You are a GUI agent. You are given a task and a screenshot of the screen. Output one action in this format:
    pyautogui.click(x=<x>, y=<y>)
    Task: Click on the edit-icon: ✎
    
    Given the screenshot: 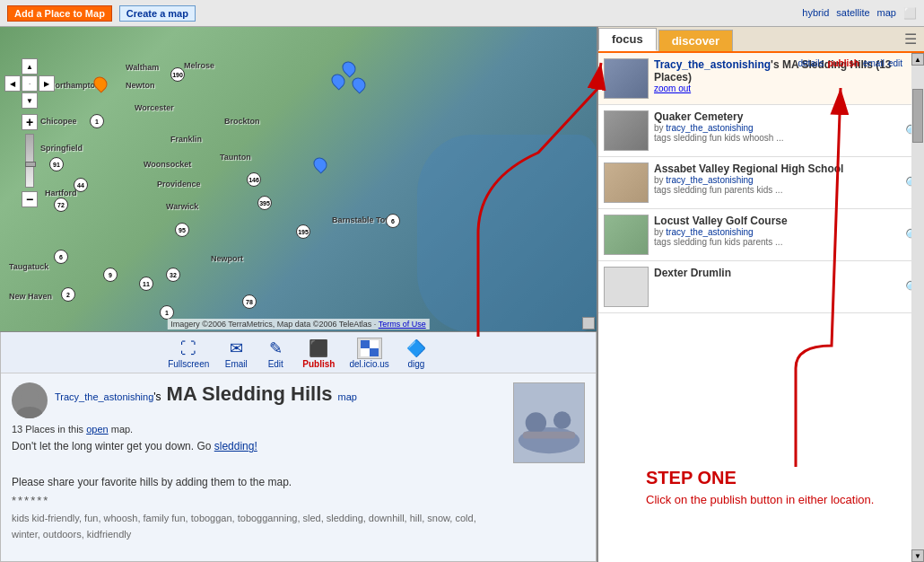 What is the action you would take?
    pyautogui.click(x=275, y=348)
    